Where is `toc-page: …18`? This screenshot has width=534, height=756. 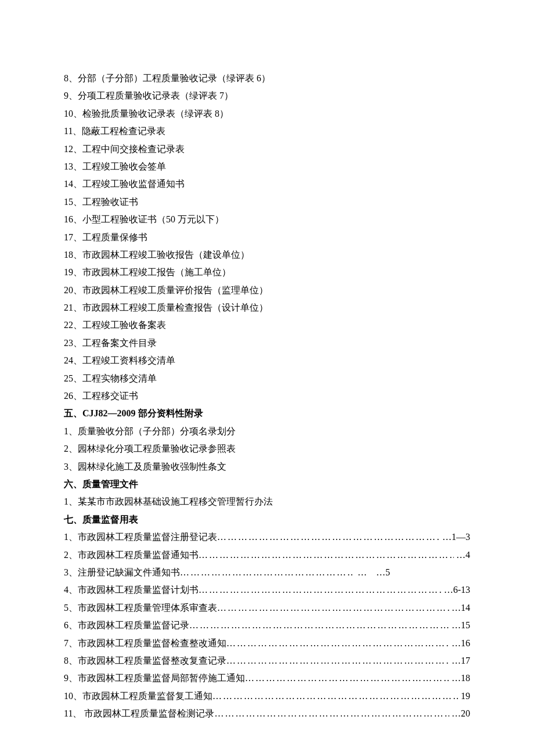 toc-page: …18 is located at coordinates (460, 678).